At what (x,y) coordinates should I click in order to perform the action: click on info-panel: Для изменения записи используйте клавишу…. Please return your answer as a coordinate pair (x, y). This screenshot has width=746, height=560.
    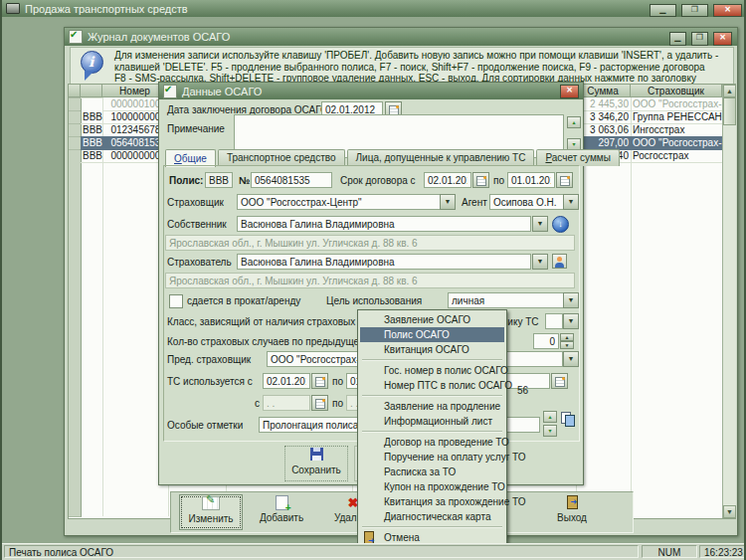
    Looking at the image, I should click on (402, 66).